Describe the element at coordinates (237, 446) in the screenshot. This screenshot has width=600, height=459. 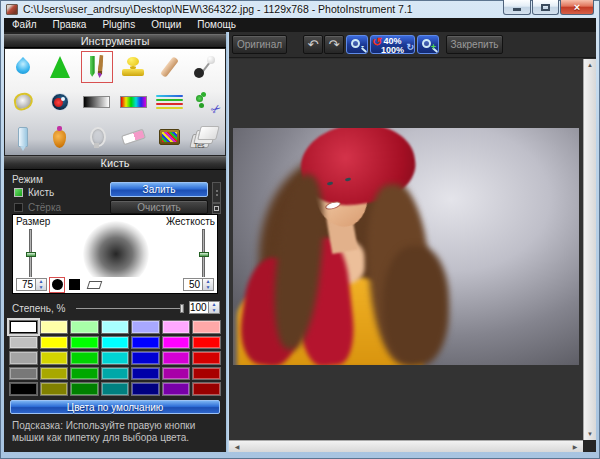
I see `scroll-left-icon: ◀` at that location.